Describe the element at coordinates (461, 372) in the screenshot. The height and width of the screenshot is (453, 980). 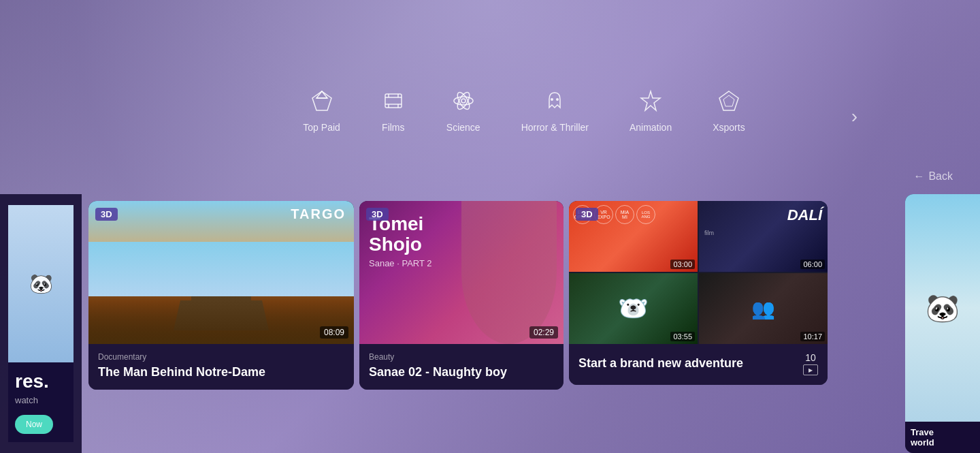
I see `title-sanae: Sanae 02 - Naughty boy` at that location.